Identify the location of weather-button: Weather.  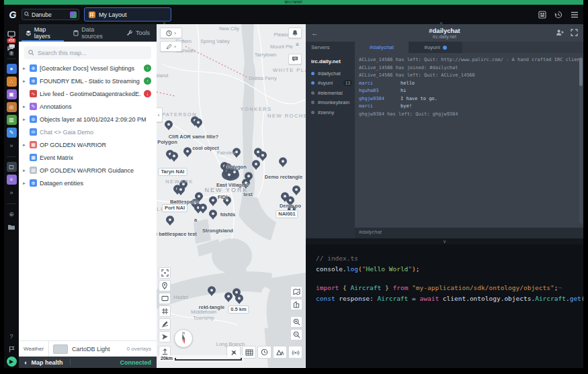
(34, 349).